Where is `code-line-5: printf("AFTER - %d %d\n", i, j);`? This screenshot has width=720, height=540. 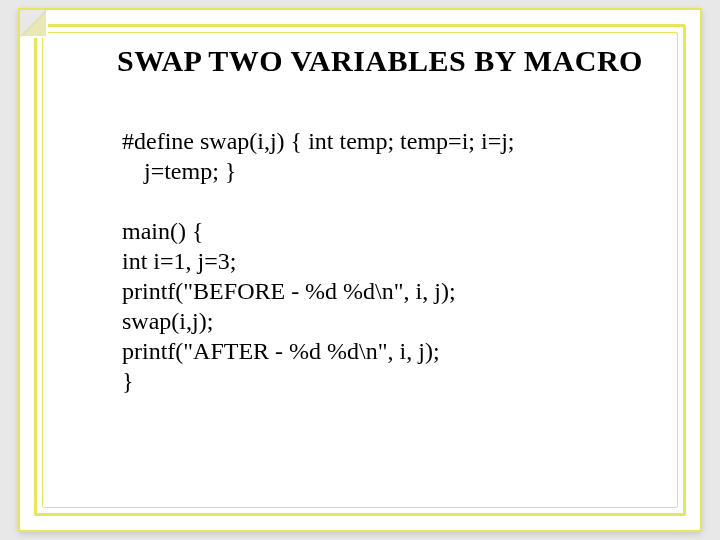
code-line-5: printf("AFTER - %d %d\n", i, j); is located at coordinates (381, 351).